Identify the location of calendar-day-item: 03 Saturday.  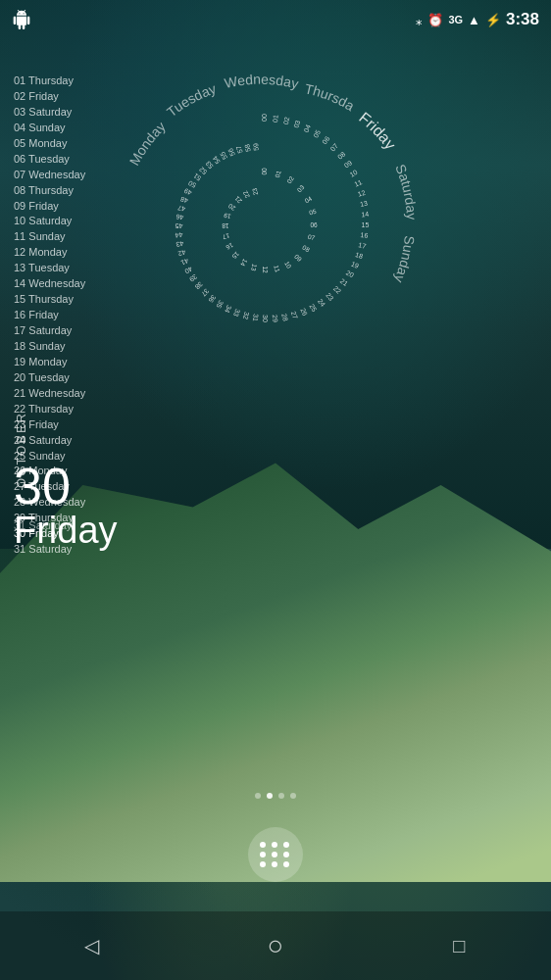
(49, 113).